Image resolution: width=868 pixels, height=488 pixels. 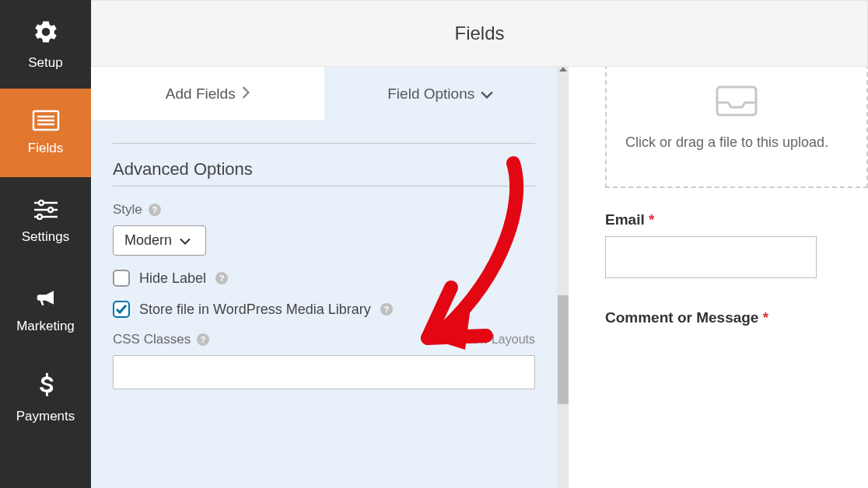 I want to click on sidebar-label-setup: Setup, so click(x=45, y=63).